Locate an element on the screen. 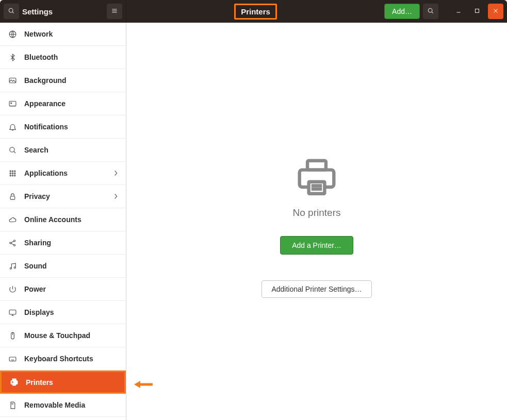  minimize-icon is located at coordinates (459, 11).